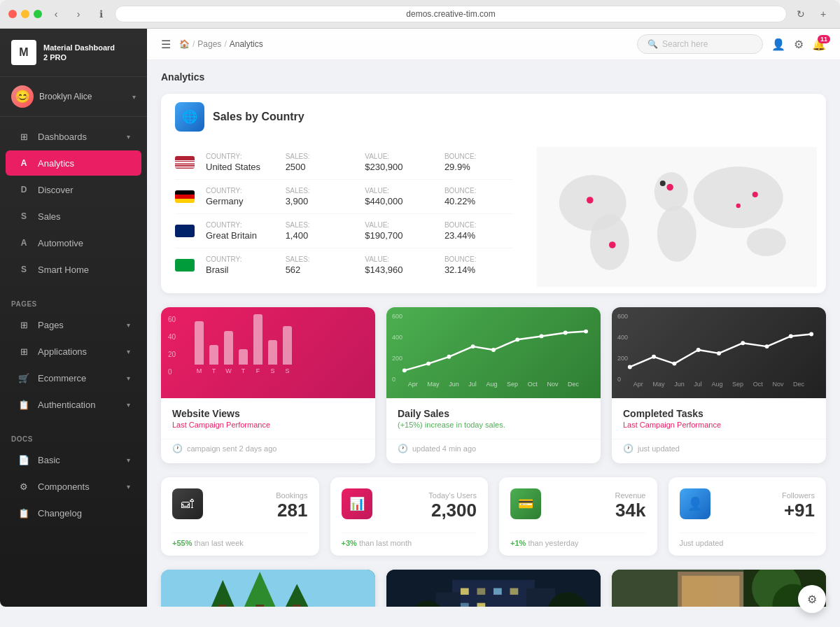 The height and width of the screenshot is (627, 840). What do you see at coordinates (74, 513) in the screenshot?
I see `sidebar-item-changelog: 📋 Changelog` at bounding box center [74, 513].